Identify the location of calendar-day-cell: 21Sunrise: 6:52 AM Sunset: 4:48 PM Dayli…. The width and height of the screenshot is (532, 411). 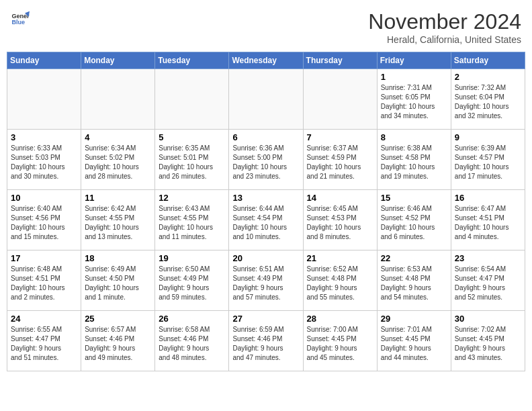
(340, 281).